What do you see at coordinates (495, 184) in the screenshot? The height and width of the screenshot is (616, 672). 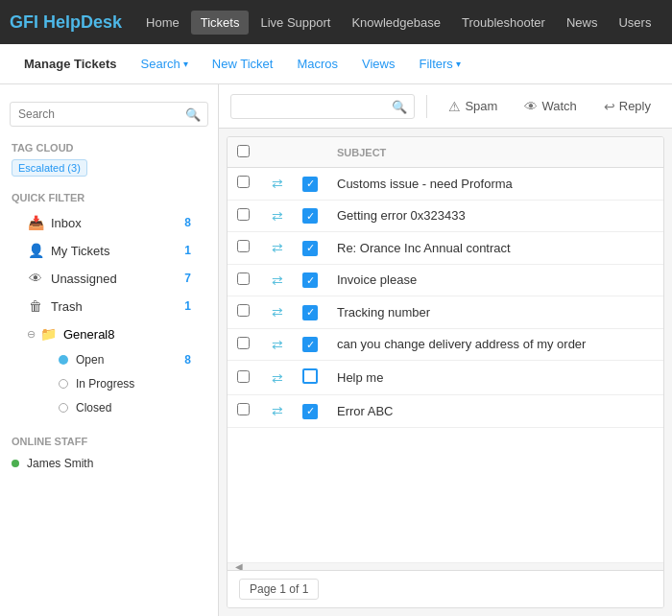 I see `subject-cell: Customs issue - need Proforma` at bounding box center [495, 184].